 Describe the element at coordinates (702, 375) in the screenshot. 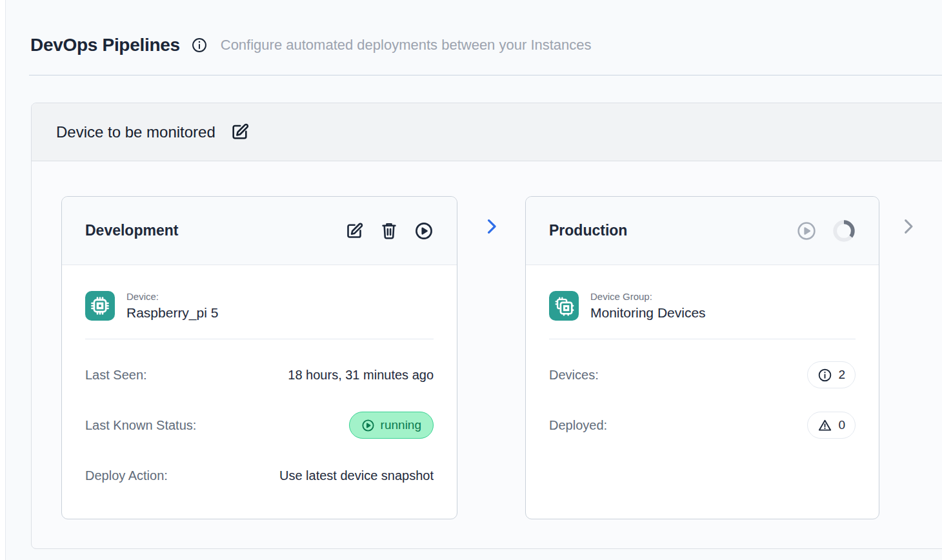

I see `devices-row: Devices: 2` at that location.